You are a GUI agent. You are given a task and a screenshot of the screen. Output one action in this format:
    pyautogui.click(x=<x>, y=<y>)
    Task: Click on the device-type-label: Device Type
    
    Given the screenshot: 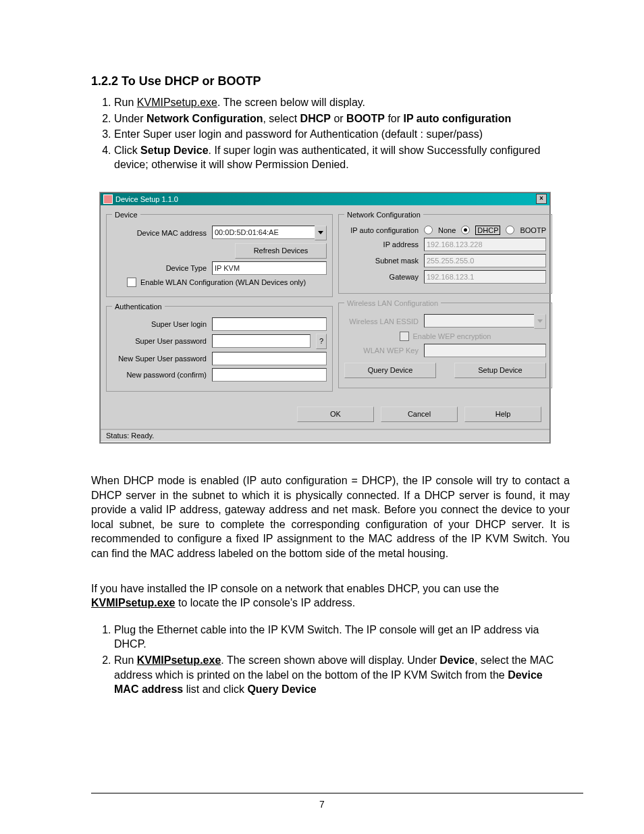 What is the action you would take?
    pyautogui.click(x=159, y=268)
    